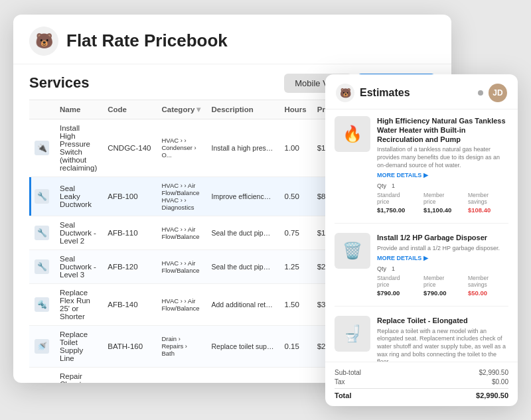 This screenshot has width=531, height=420. What do you see at coordinates (443, 130) in the screenshot?
I see `estimate-name: High Efficiency Natural Gas Tankless Wat…` at bounding box center [443, 130].